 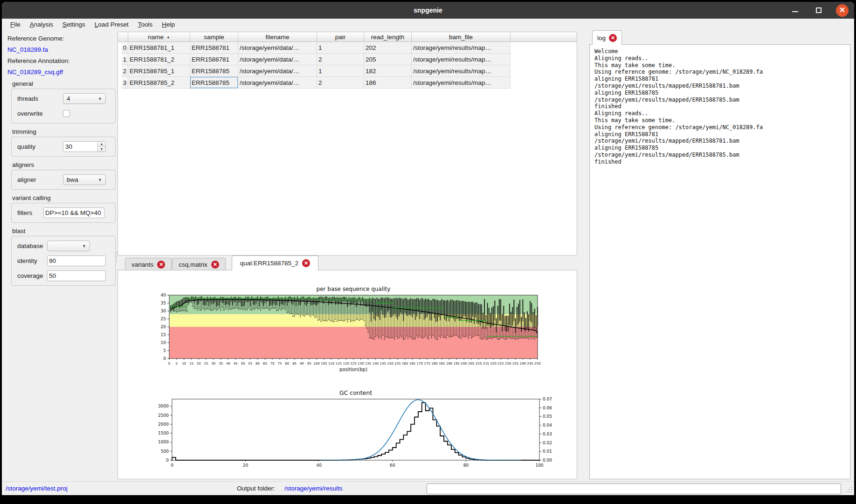 I want to click on tab-log: log ✕, so click(x=607, y=37).